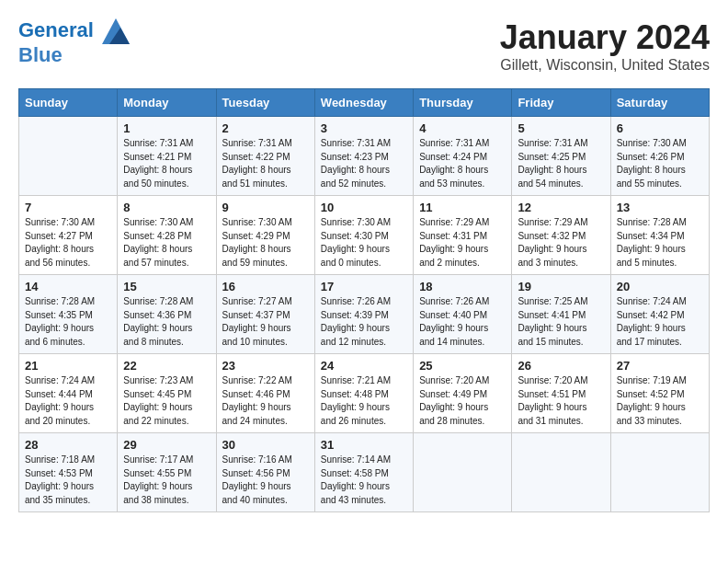 This screenshot has width=728, height=563. I want to click on day-info: Sunrise: 7:31 AMSunset: 4:21 PMDaylight:…, so click(166, 164).